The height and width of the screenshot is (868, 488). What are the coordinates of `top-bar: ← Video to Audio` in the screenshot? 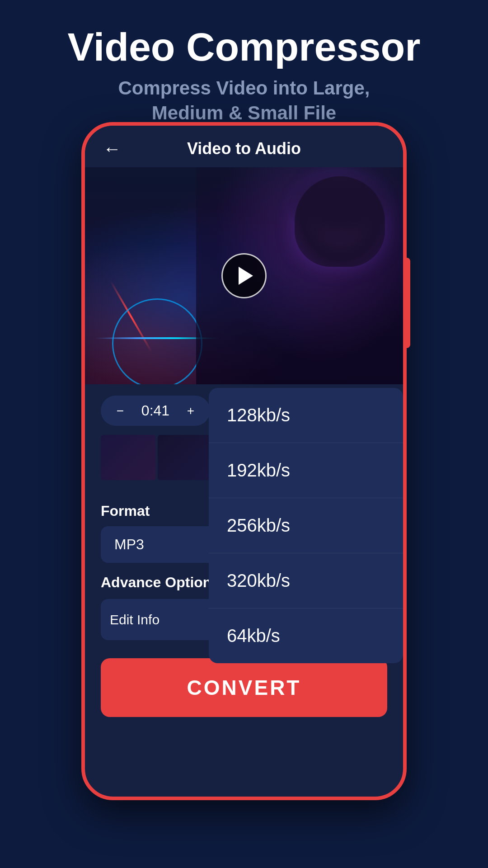 It's located at (244, 146).